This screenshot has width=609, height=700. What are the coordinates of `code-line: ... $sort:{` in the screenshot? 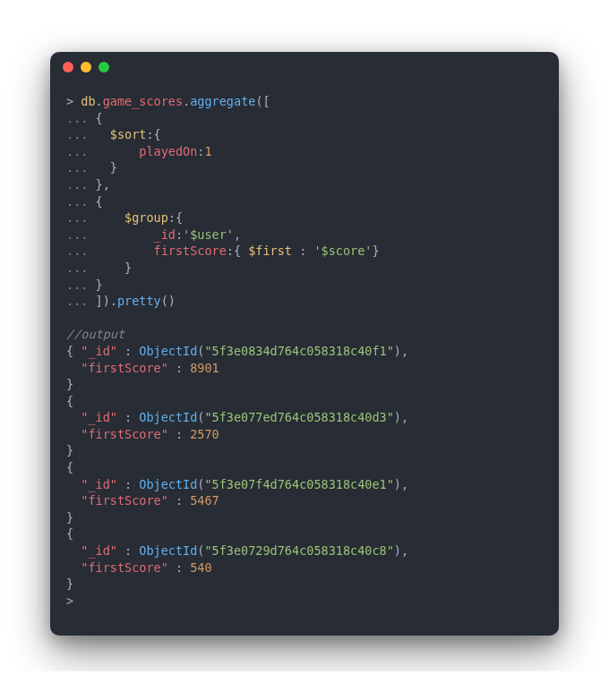 It's located at (304, 134).